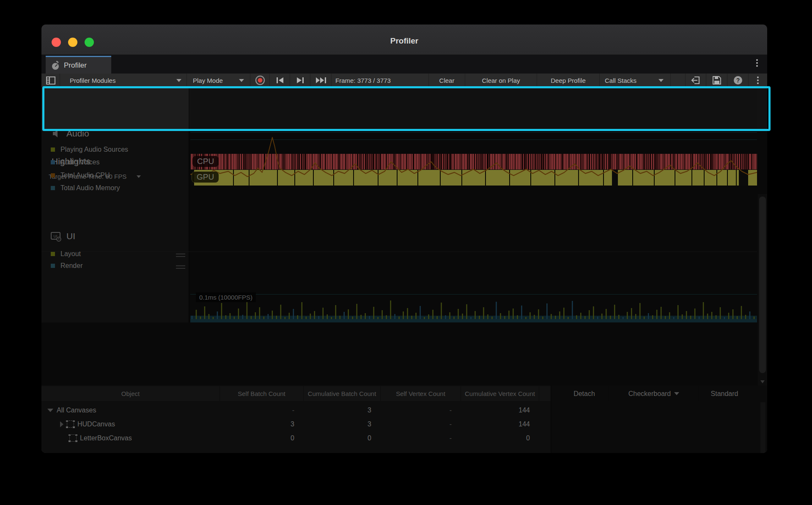  Describe the element at coordinates (738, 80) in the screenshot. I see `help-icon: ?` at that location.